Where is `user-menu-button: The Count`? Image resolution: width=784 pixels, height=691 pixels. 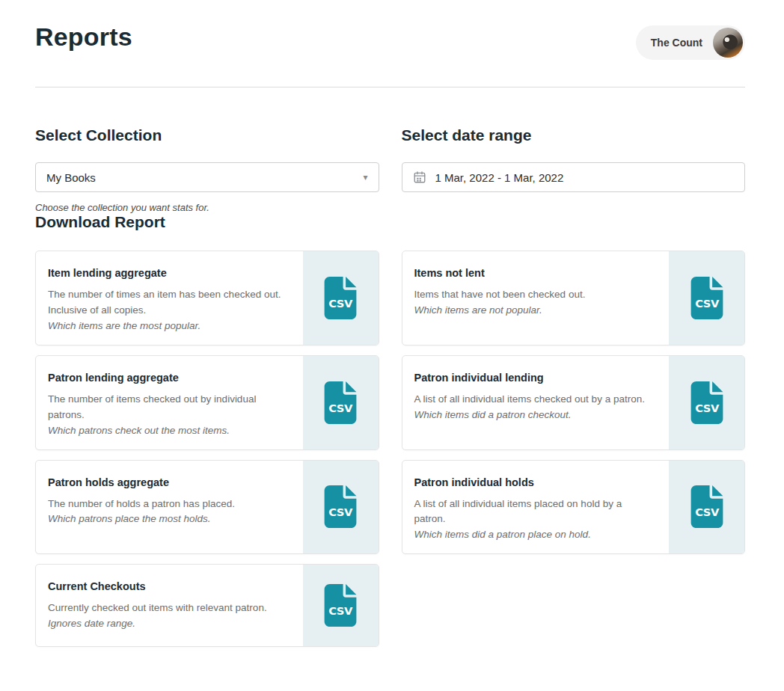 user-menu-button: The Count is located at coordinates (690, 43).